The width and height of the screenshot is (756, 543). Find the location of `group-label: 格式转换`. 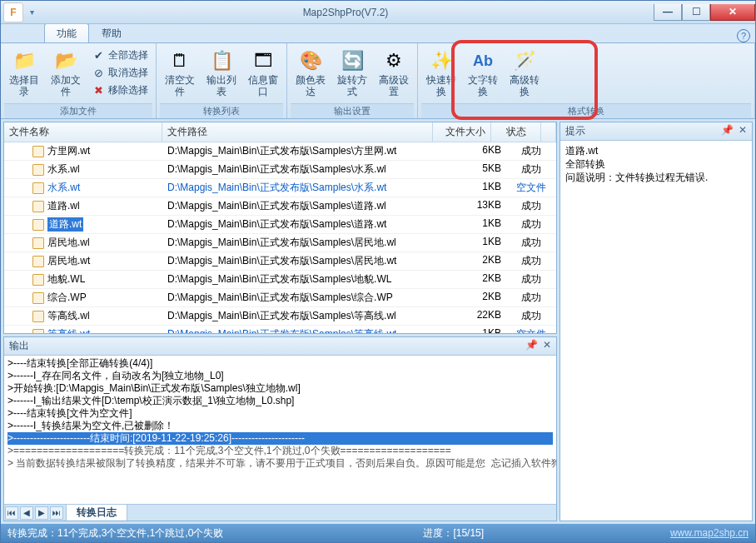

group-label: 格式转换 is located at coordinates (586, 111).